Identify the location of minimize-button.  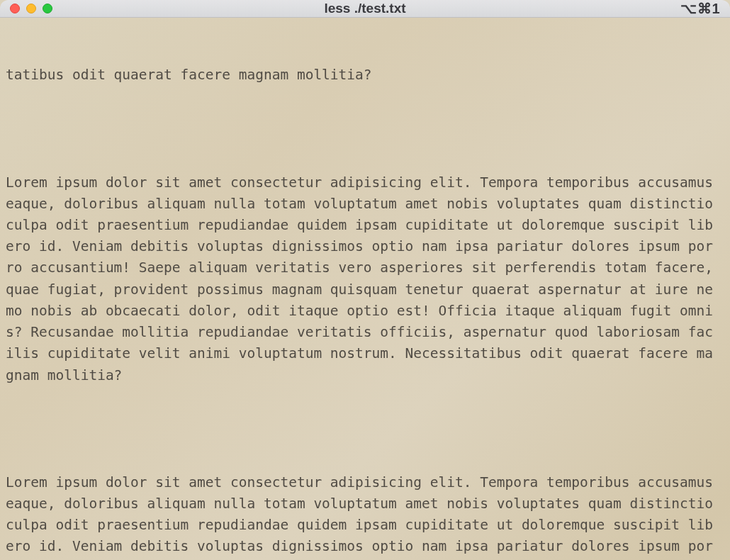
(31, 9).